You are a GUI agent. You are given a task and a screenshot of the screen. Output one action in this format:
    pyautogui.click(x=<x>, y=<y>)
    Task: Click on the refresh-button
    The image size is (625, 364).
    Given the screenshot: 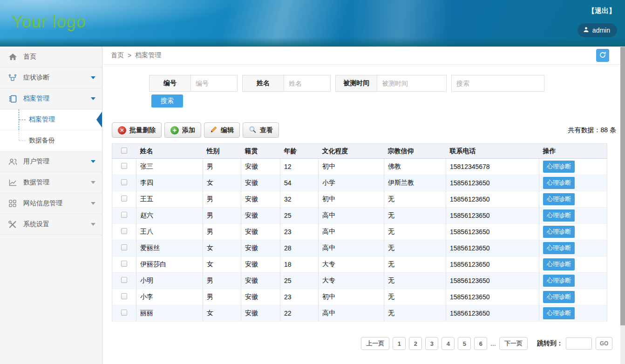 What is the action you would take?
    pyautogui.click(x=603, y=55)
    